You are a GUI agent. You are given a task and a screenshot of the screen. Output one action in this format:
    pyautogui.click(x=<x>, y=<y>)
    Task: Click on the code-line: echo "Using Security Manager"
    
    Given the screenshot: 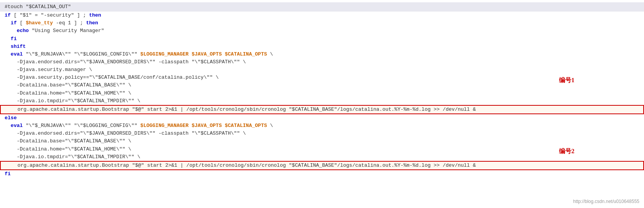 What is the action you would take?
    pyautogui.click(x=322, y=31)
    